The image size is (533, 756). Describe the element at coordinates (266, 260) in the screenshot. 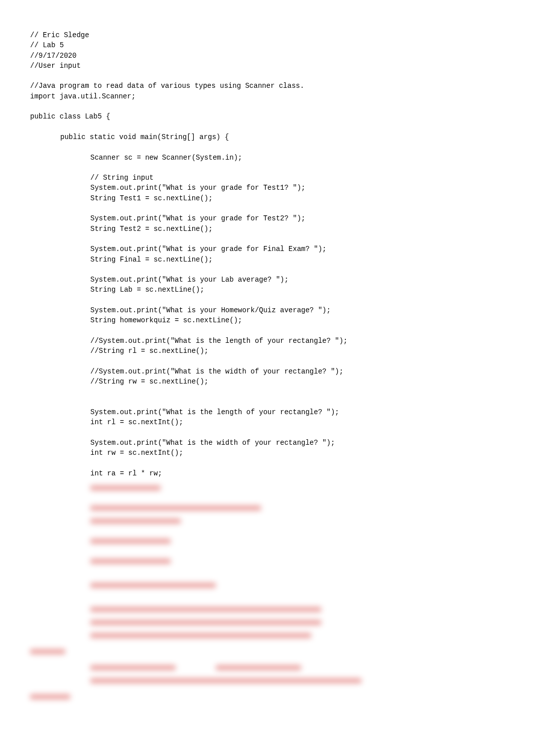

I see `code-line: String Final = sc.nextLine();` at that location.